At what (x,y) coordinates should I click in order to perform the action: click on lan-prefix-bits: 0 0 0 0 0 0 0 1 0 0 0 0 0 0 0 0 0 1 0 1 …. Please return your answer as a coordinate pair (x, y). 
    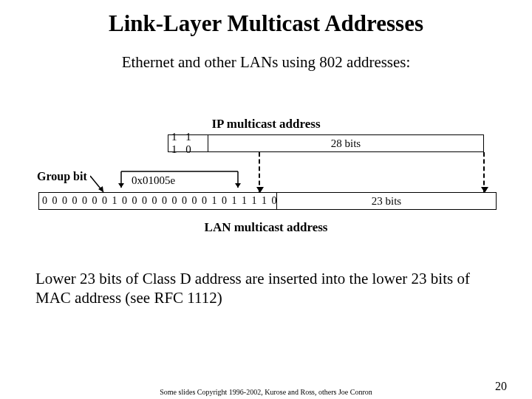
    Looking at the image, I should click on (158, 201).